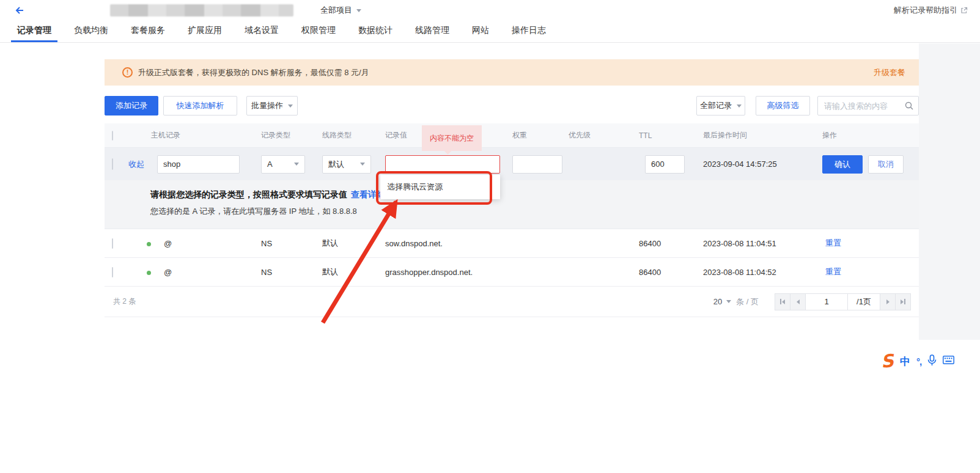 This screenshot has width=980, height=473. I want to click on cancel-button: 取消, so click(886, 164).